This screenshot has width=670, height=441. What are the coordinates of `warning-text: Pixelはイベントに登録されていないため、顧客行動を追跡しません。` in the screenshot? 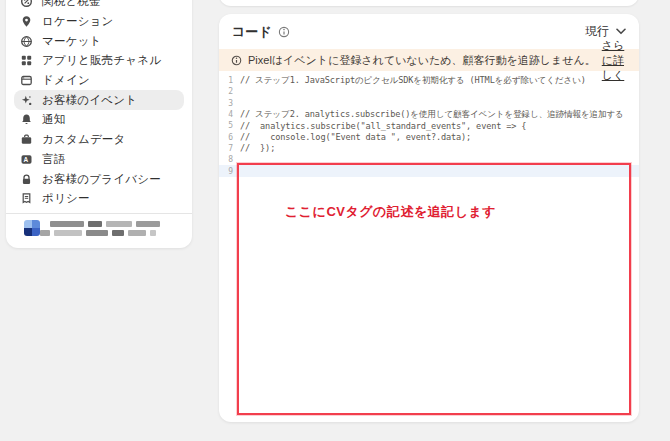 It's located at (422, 60).